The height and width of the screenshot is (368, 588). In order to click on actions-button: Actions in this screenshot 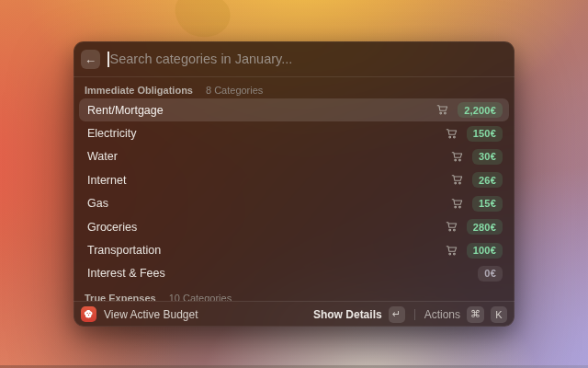, I will do `click(443, 315)`.